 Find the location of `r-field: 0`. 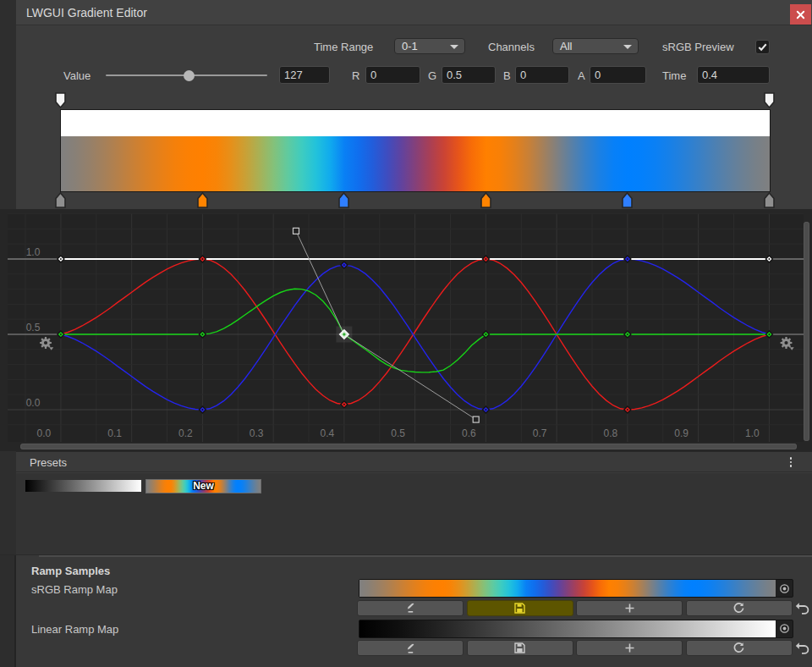

r-field: 0 is located at coordinates (392, 74).